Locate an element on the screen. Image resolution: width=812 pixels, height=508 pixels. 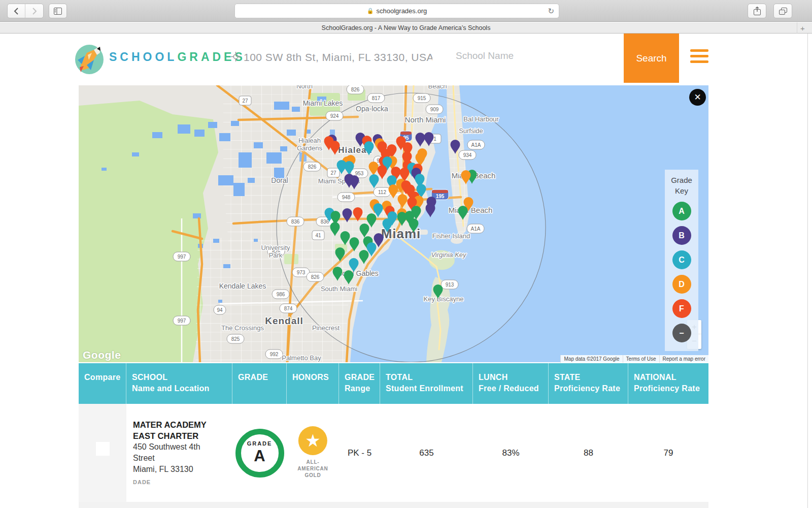
menu-bar is located at coordinates (699, 51).